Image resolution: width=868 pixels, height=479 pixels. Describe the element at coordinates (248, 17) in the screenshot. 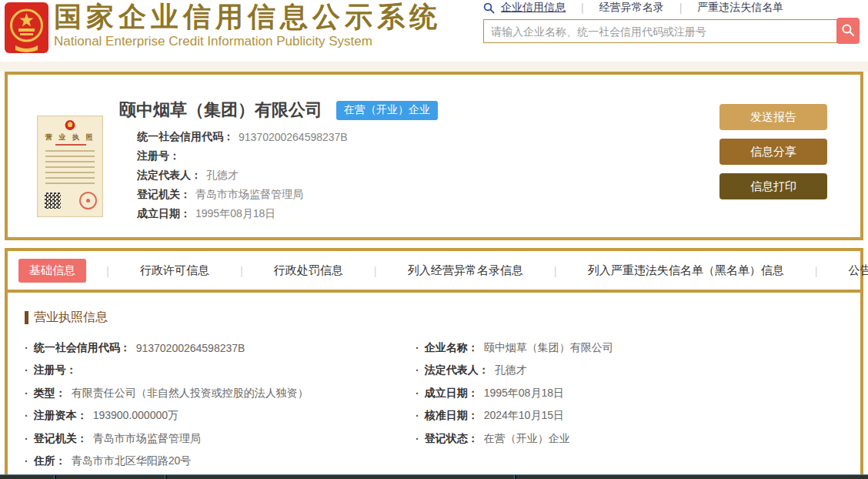

I see `site-title: 国家企业信用信息公示系统` at that location.